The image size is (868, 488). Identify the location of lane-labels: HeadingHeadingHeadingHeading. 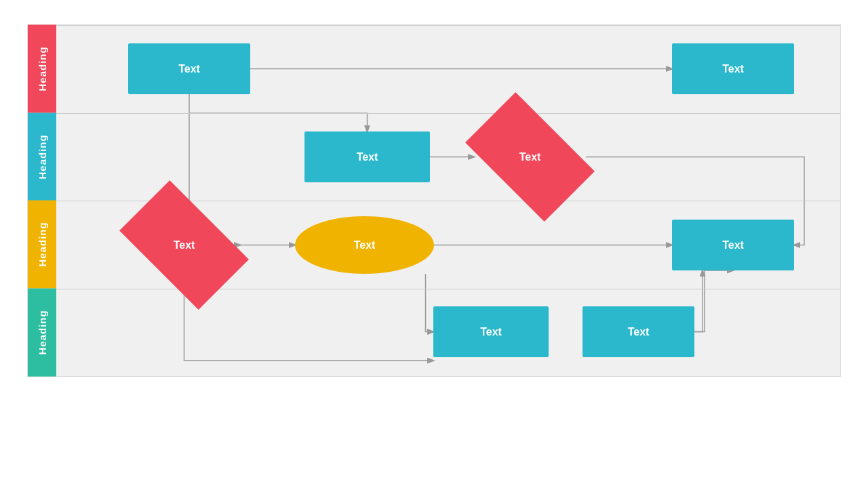
(42, 201).